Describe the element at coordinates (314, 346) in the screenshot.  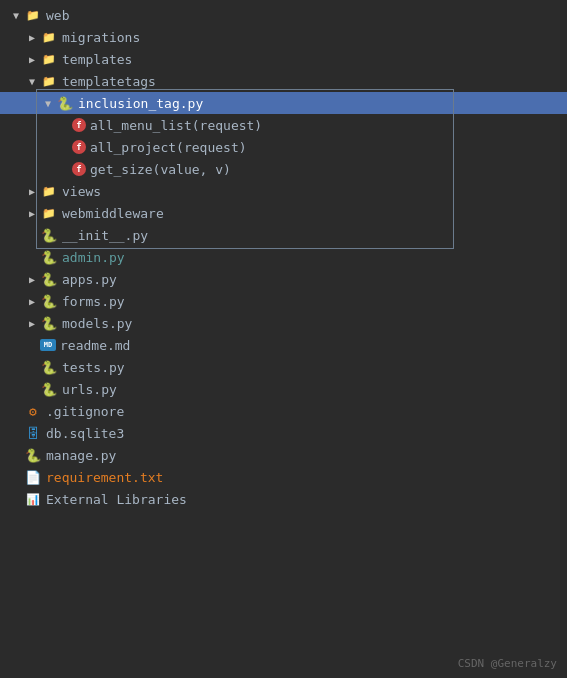
I see `label-readme: readme.md` at that location.